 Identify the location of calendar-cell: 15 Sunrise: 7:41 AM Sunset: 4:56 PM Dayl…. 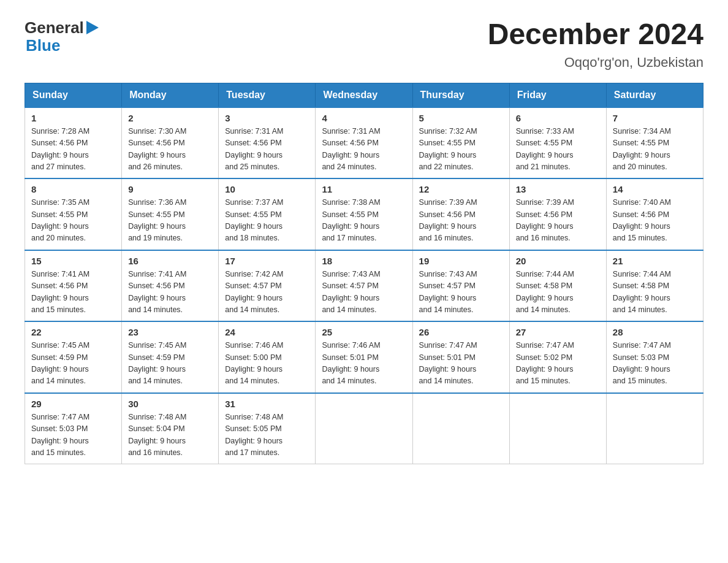
(74, 286).